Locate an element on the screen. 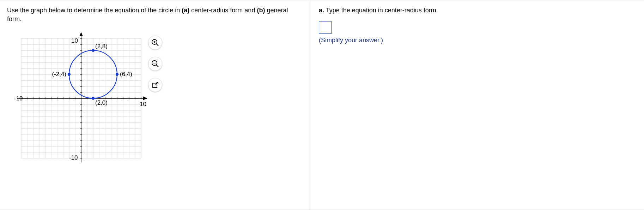 Image resolution: width=644 pixels, height=210 pixels. subquestion-label: a. is located at coordinates (322, 10).